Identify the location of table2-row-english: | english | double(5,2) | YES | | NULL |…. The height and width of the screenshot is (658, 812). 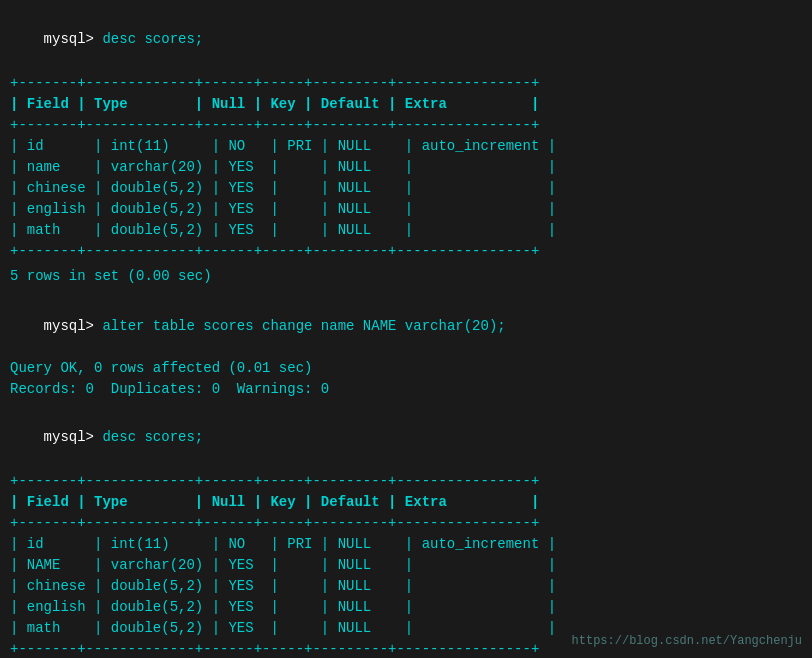
(406, 608).